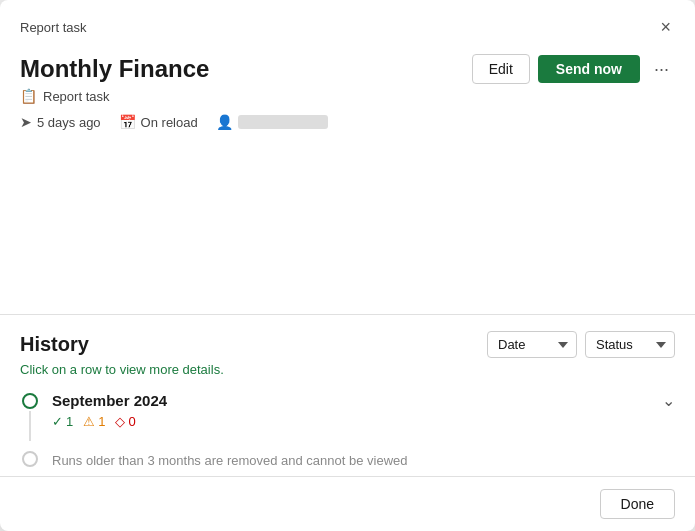  Describe the element at coordinates (574, 69) in the screenshot. I see `title-actions: Edit Send now ···` at that location.